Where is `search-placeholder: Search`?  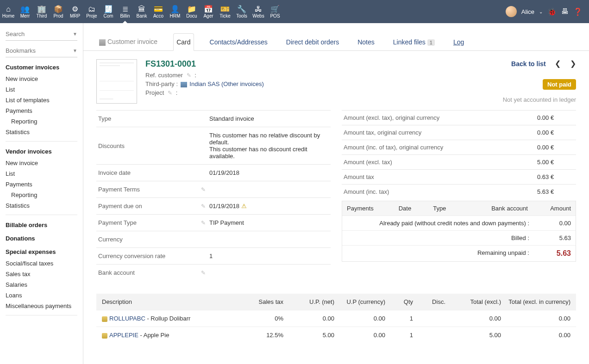
search-placeholder: Search is located at coordinates (15, 34).